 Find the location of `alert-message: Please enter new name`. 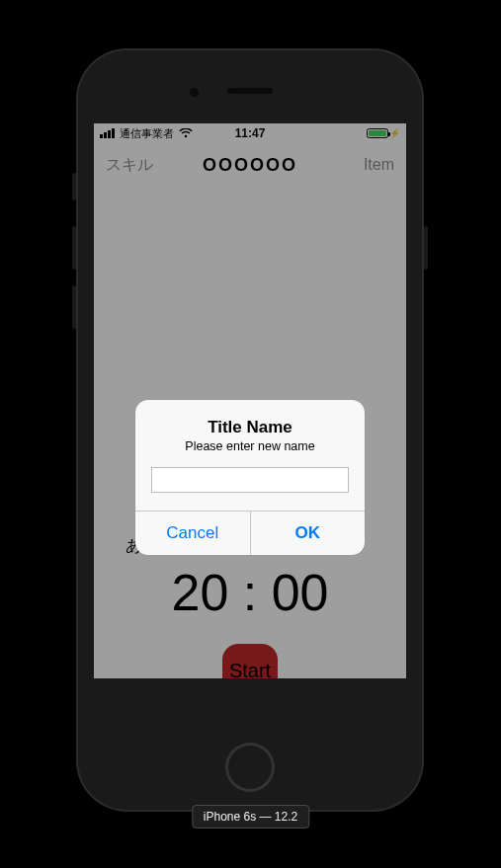

alert-message: Please enter new name is located at coordinates (250, 446).